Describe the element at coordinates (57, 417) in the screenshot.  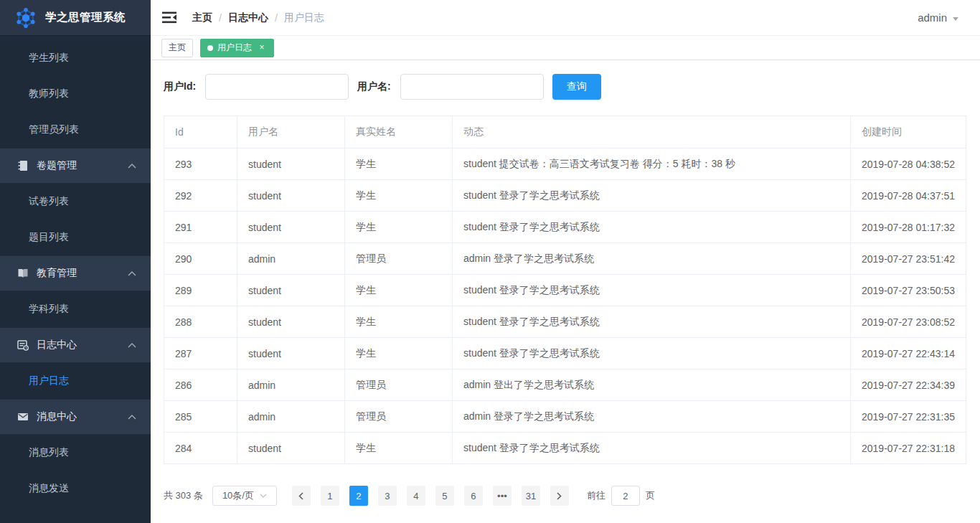
I see `sidebar-item-label: 消息中心` at that location.